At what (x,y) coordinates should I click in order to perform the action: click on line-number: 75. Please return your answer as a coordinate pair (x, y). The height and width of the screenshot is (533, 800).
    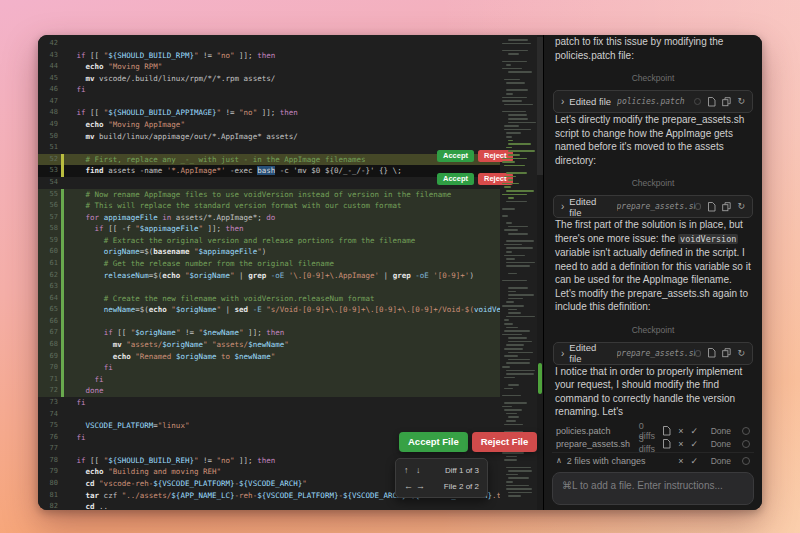
    Looking at the image, I should click on (48, 426).